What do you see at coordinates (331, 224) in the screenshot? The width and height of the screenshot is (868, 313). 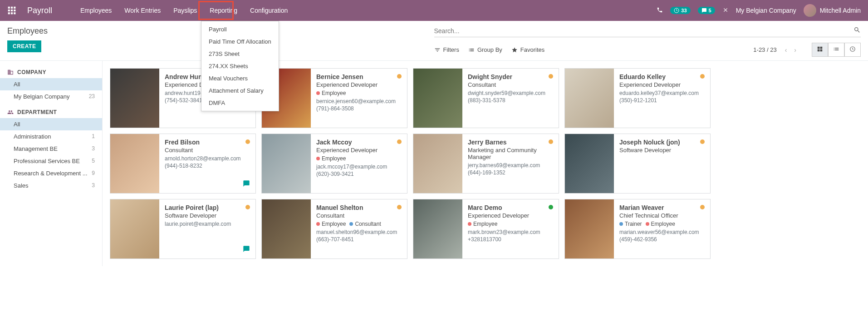 I see `employee-tag: Employee` at bounding box center [331, 224].